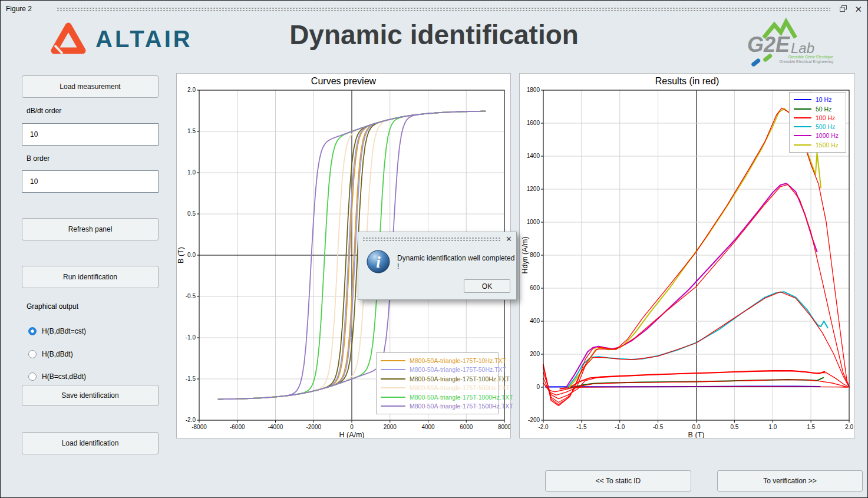 Image resolution: width=868 pixels, height=498 pixels. I want to click on restore-window-icon, so click(844, 9).